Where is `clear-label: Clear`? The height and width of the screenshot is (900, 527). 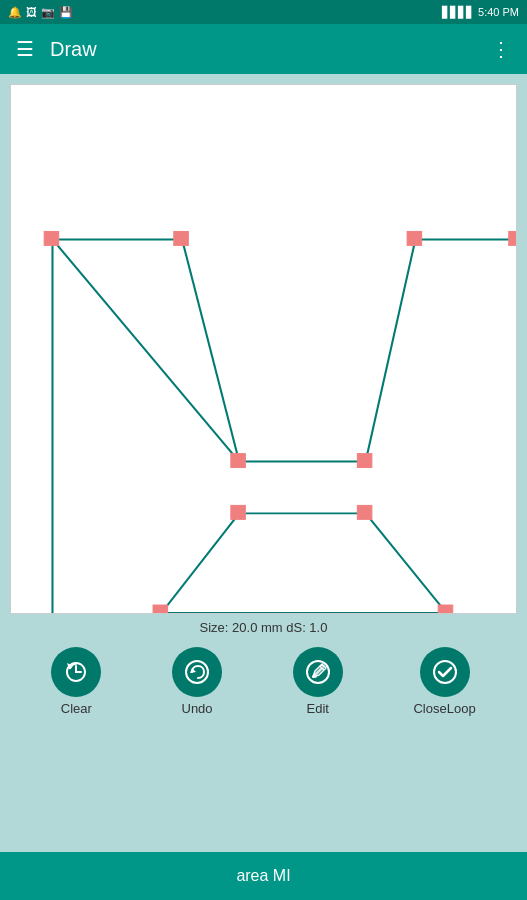 clear-label: Clear is located at coordinates (76, 708).